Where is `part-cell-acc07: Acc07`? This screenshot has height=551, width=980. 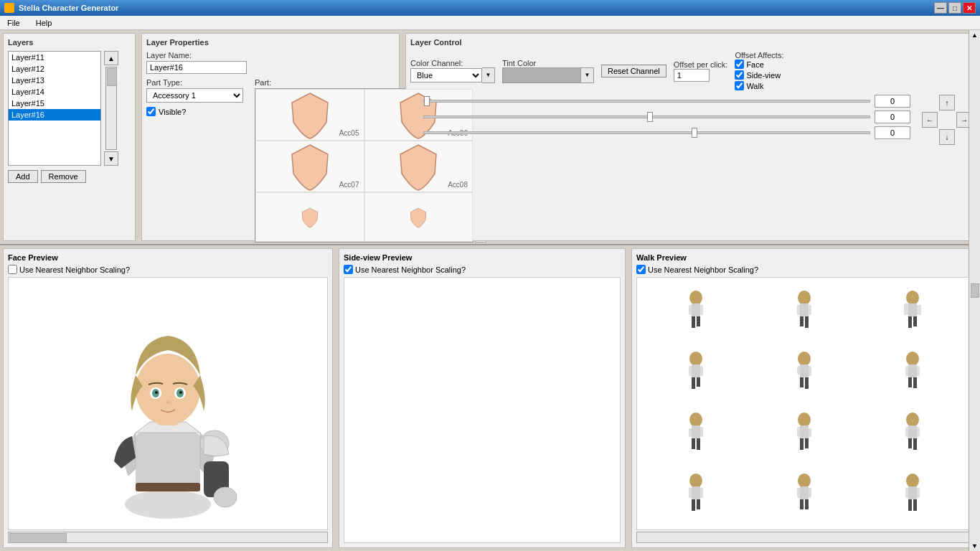 part-cell-acc07: Acc07 is located at coordinates (310, 166).